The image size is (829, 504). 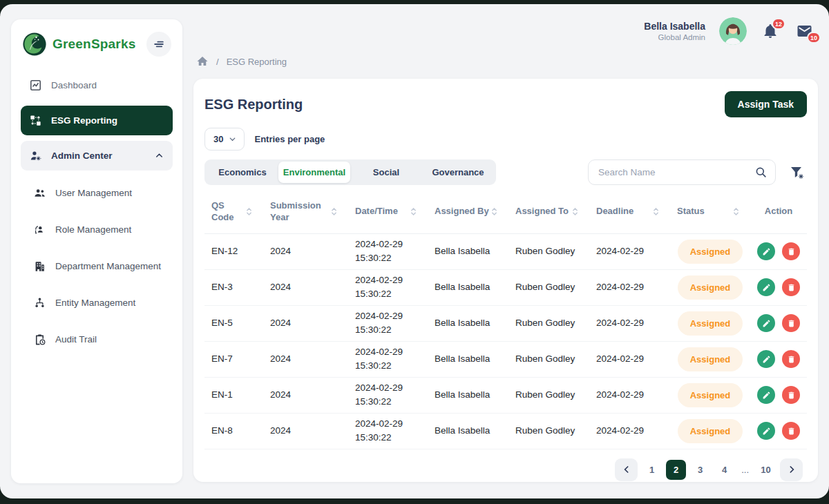 I want to click on sidebar-item-entity-management: Entity Management, so click(x=97, y=302).